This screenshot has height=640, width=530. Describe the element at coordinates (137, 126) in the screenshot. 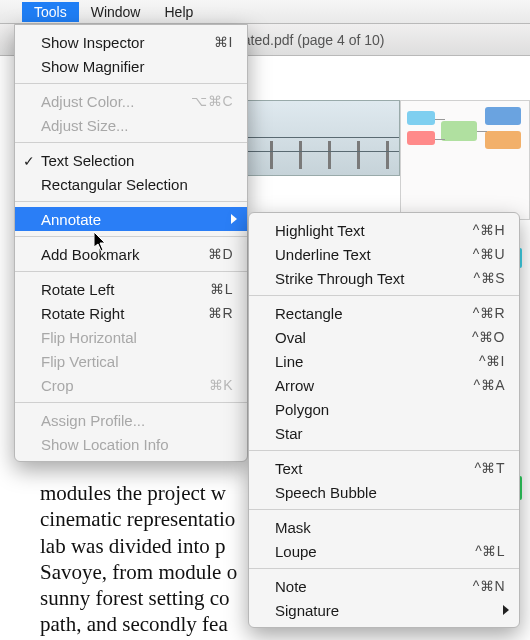

I see `menu-item-label: Adjust Size...` at that location.